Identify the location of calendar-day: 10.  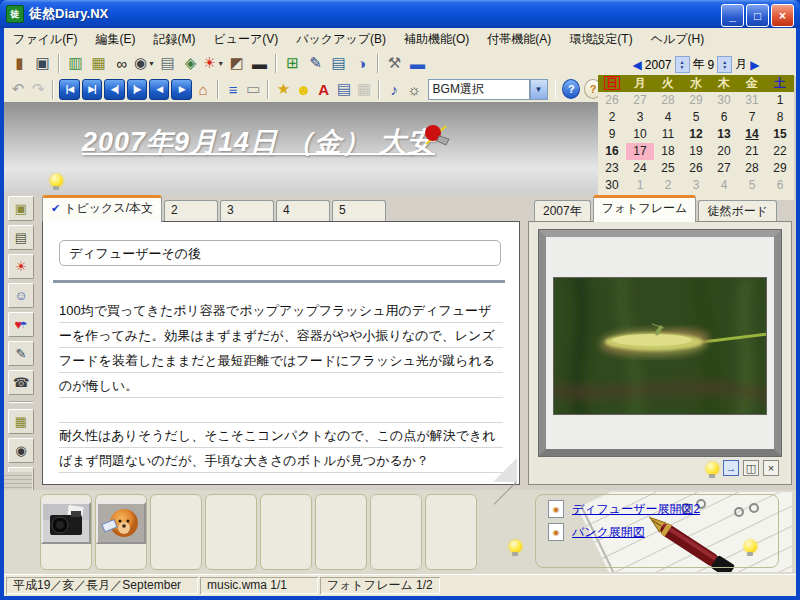
(640, 134).